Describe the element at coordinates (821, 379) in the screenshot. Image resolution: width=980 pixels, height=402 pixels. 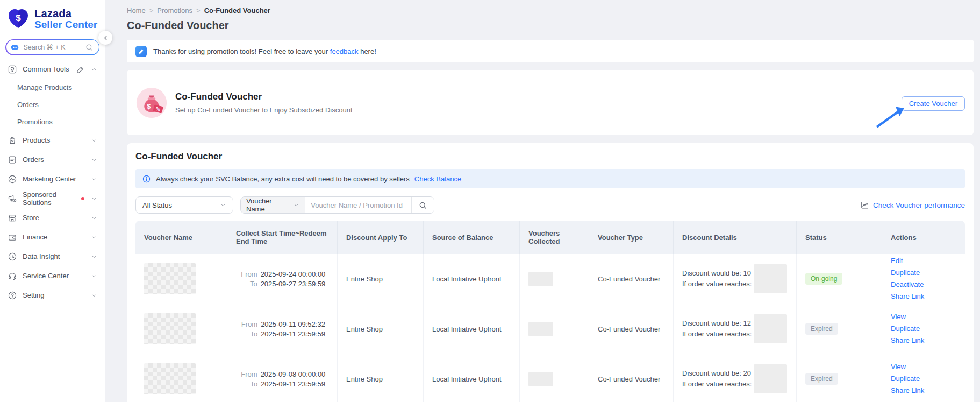
I see `status-badge: Expired` at that location.